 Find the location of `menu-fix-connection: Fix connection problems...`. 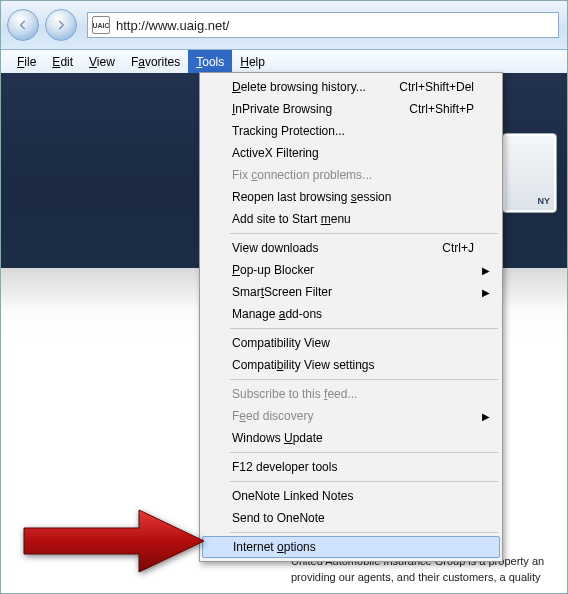

menu-fix-connection: Fix connection problems... is located at coordinates (351, 175).